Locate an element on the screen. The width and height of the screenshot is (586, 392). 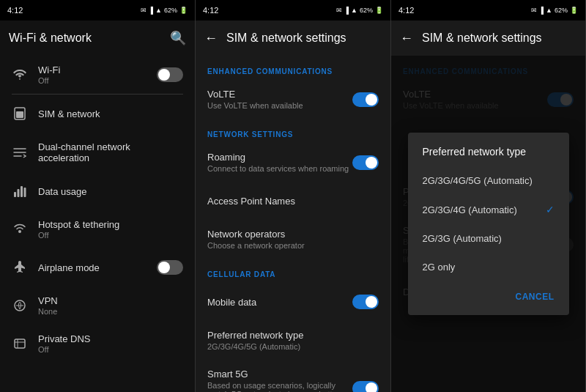
dialog-option-1: 2G/3G/4G (Automatic) ✓ is located at coordinates (489, 210).